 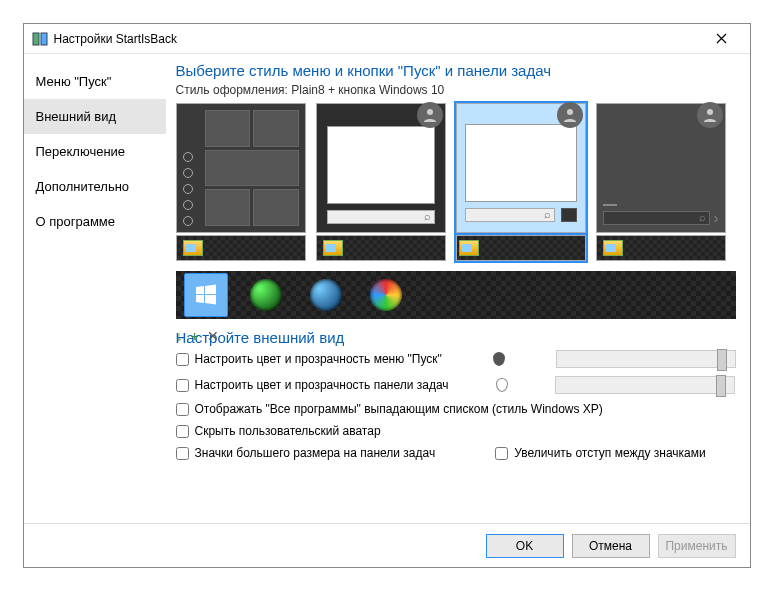 What do you see at coordinates (326, 295) in the screenshot?
I see `win7-orb-icon` at bounding box center [326, 295].